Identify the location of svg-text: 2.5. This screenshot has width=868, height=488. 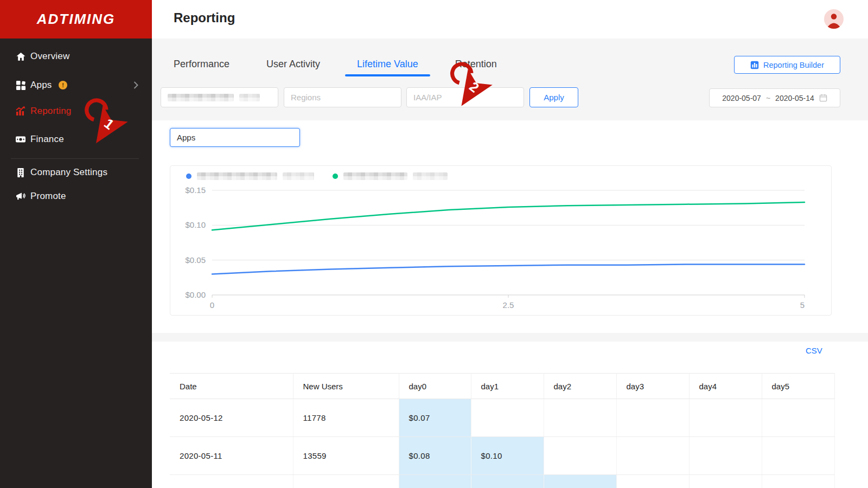
(509, 305).